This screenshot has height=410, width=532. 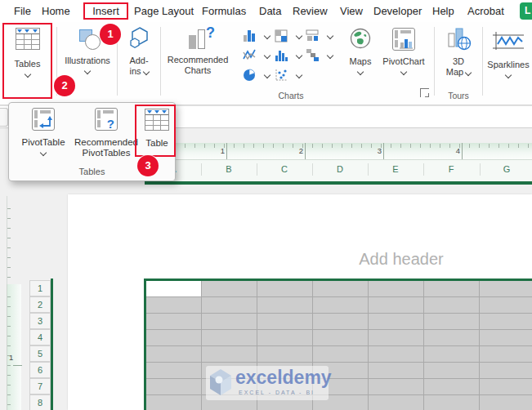 What do you see at coordinates (270, 11) in the screenshot?
I see `tab-data: Data` at bounding box center [270, 11].